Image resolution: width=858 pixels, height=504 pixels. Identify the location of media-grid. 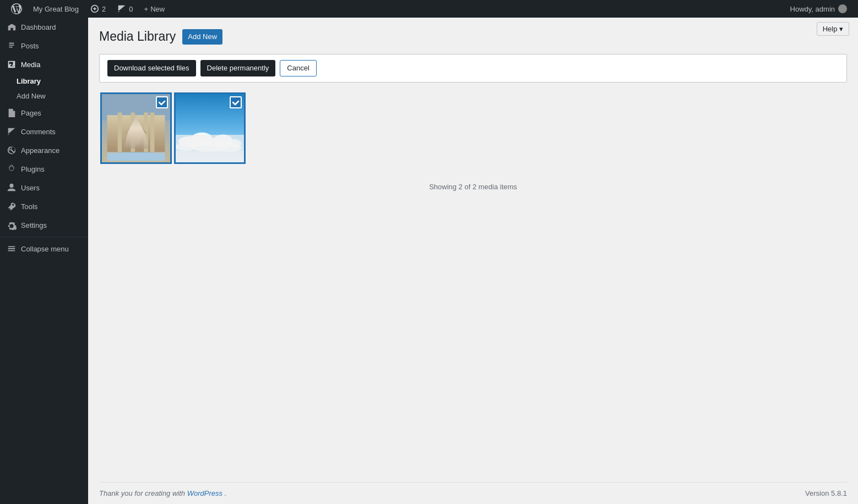
(473, 128).